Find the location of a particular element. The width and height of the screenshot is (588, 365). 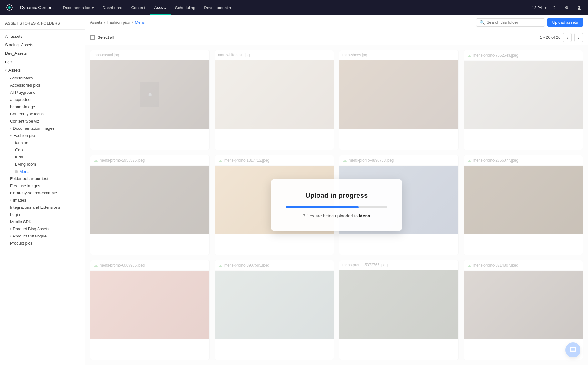

breadcrumb-bar: Assets / Fashion pics / Mens 🔍 Upload as… is located at coordinates (337, 22).